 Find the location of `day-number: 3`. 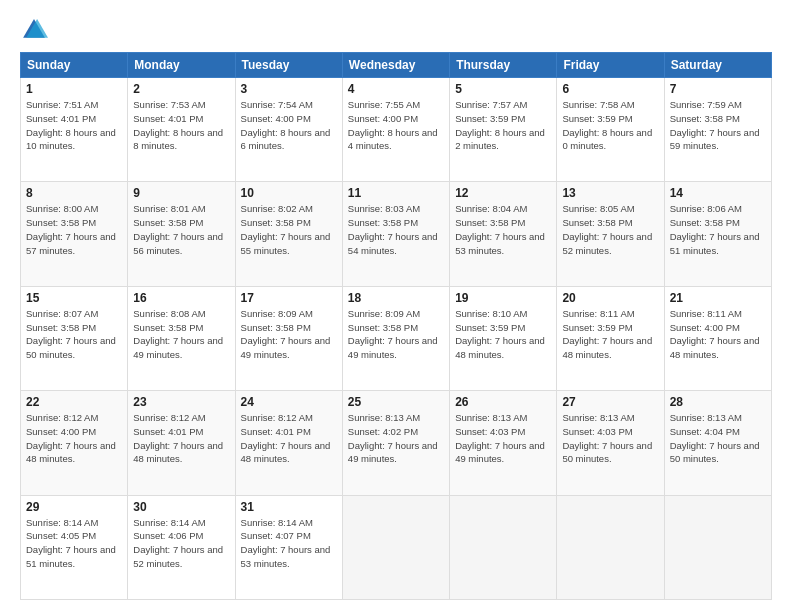

day-number: 3 is located at coordinates (289, 89).